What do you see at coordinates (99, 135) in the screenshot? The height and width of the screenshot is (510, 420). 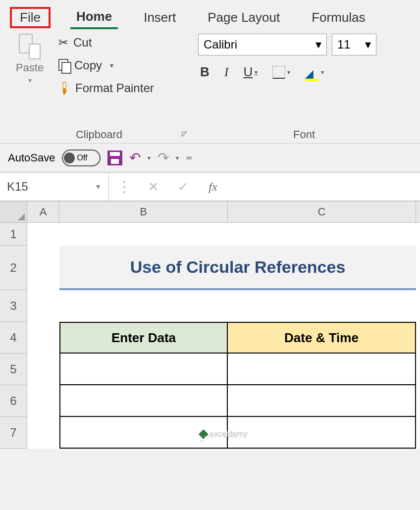 I see `group-label-clipboard: Clipboard` at bounding box center [99, 135].